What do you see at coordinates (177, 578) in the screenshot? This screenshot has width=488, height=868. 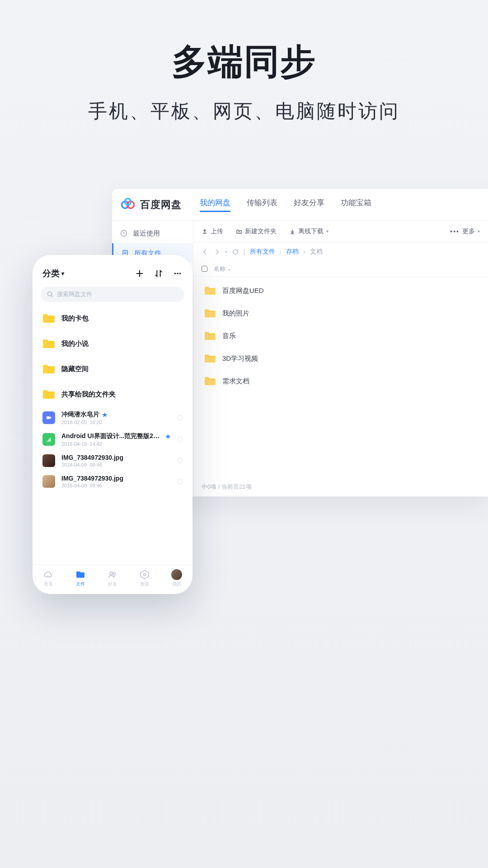 I see `tab-profile: 我的` at bounding box center [177, 578].